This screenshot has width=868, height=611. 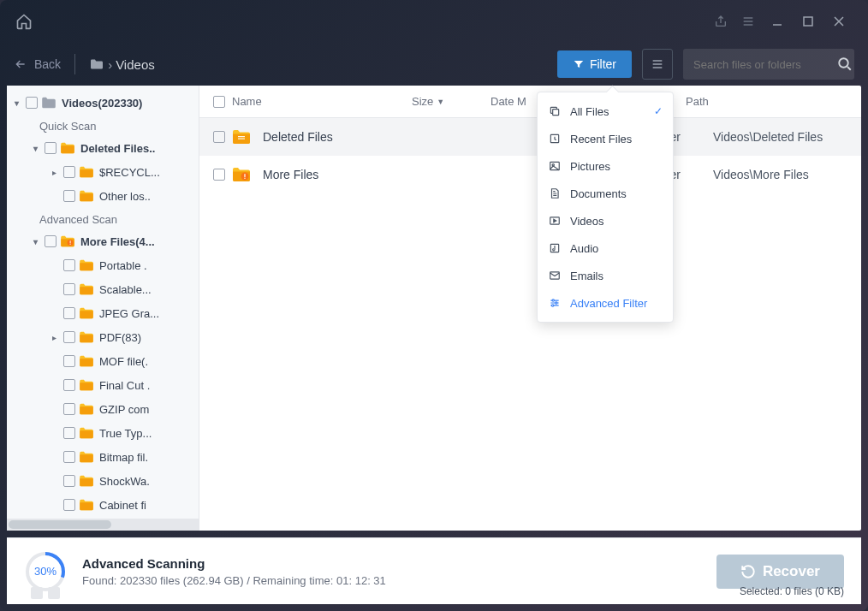 I want to click on pause-button, so click(x=37, y=593).